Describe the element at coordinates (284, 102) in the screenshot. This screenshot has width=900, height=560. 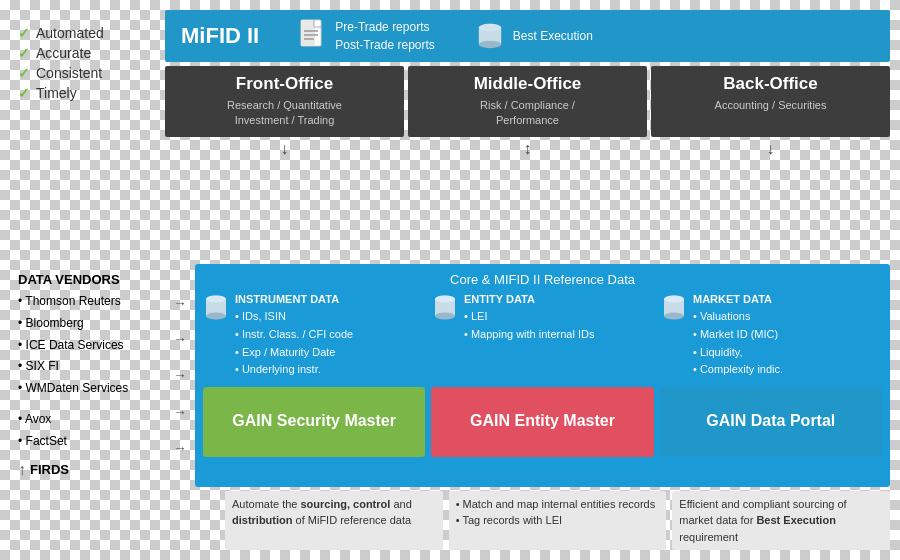
I see `front-office-box: Front-Office Research / Quantitative Inv…` at that location.